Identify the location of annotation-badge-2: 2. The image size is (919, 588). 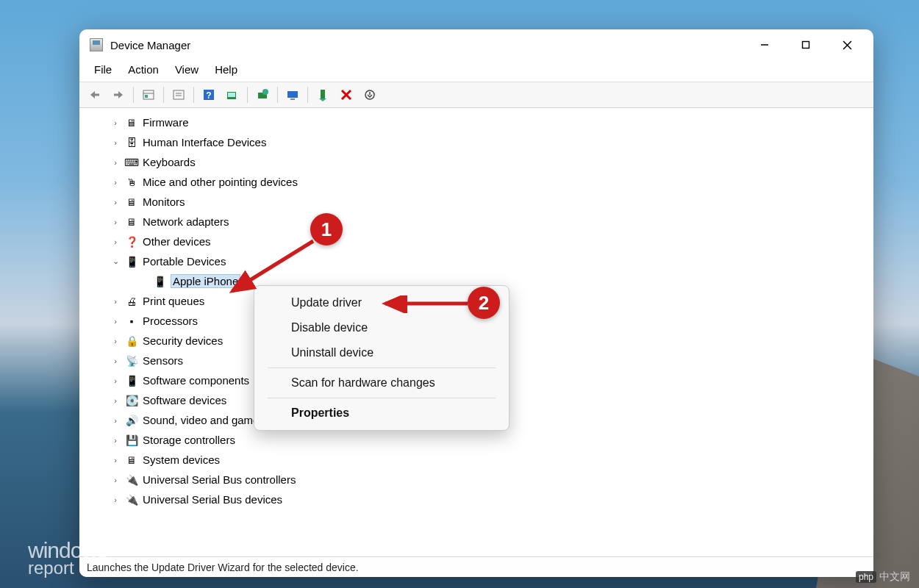
(484, 303).